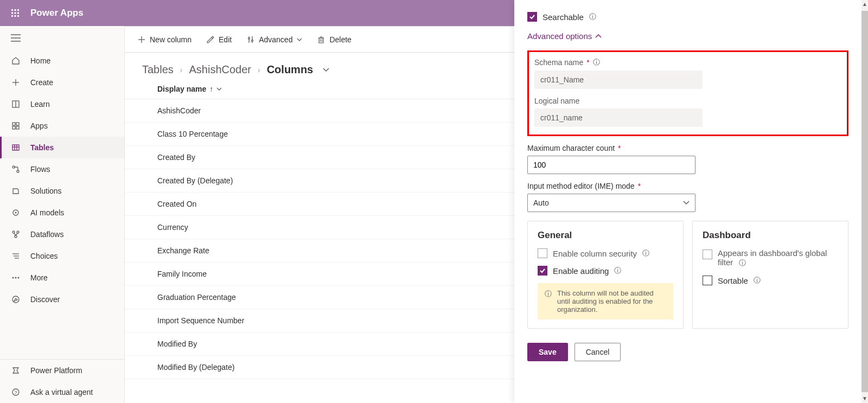  I want to click on sidebar-item-label: More, so click(39, 278).